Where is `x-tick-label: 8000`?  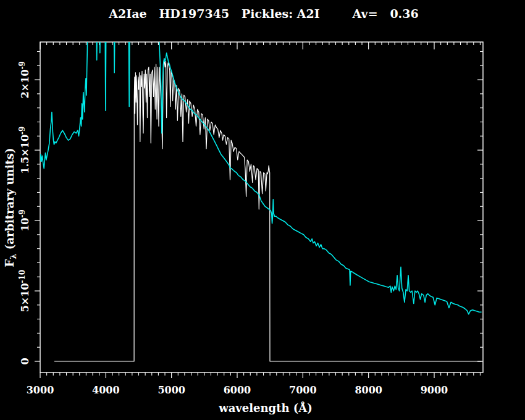
x-tick-label: 8000 is located at coordinates (368, 390).